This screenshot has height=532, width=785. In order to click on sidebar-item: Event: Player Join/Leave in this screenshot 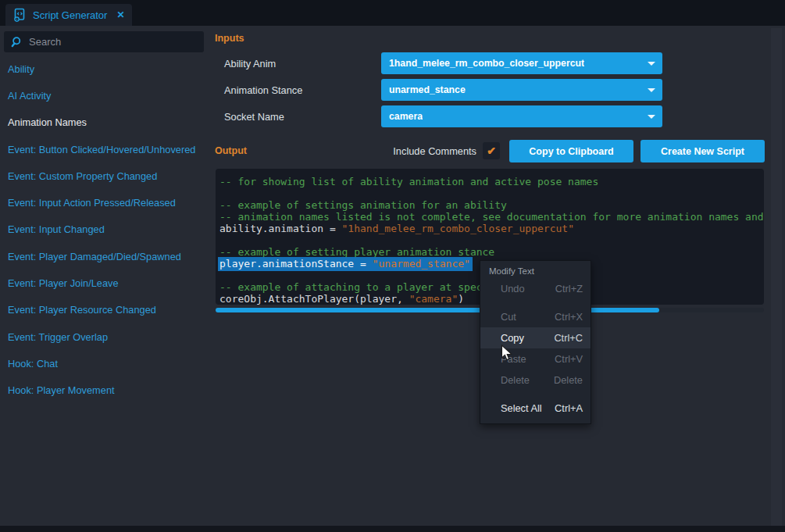, I will do `click(105, 283)`.